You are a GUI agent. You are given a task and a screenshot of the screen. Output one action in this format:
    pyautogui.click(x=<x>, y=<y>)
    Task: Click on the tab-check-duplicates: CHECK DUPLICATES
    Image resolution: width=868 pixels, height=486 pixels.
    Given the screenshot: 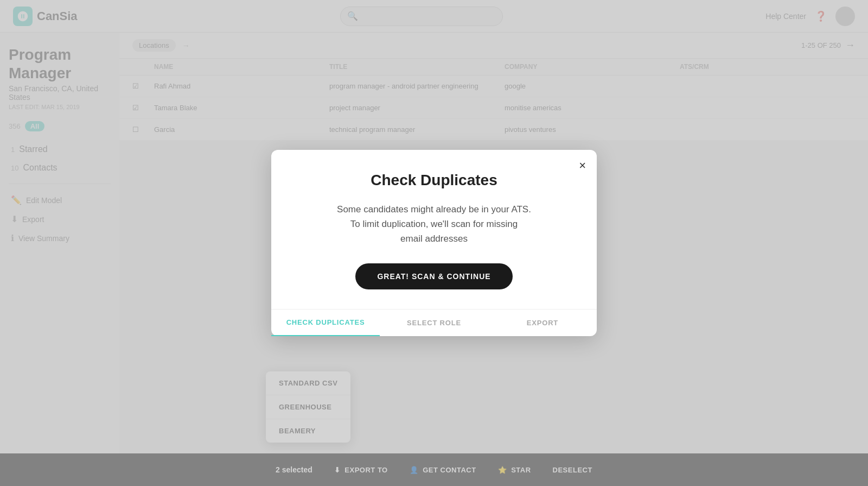 What is the action you would take?
    pyautogui.click(x=326, y=323)
    